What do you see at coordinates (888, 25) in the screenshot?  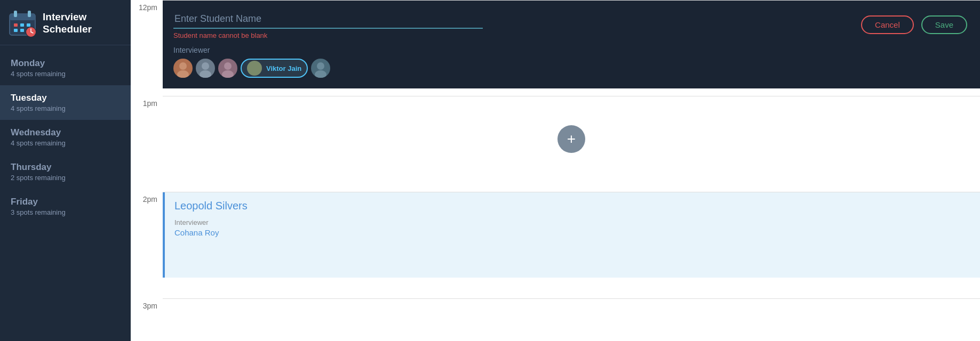 I see `cancel-button: Cancel` at bounding box center [888, 25].